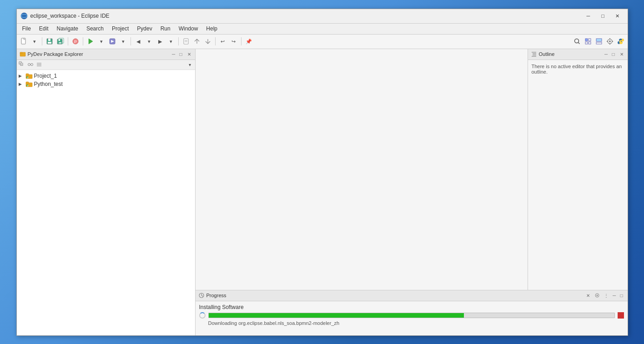  What do you see at coordinates (618, 16) in the screenshot?
I see `close-button: ✕` at bounding box center [618, 16].